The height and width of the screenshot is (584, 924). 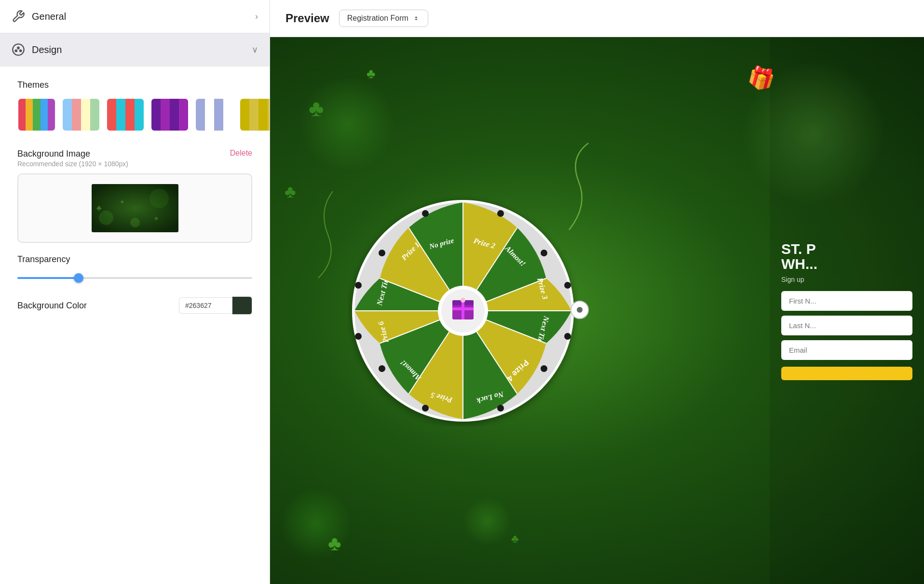 What do you see at coordinates (290, 192) in the screenshot?
I see `clover-3: ♣` at bounding box center [290, 192].